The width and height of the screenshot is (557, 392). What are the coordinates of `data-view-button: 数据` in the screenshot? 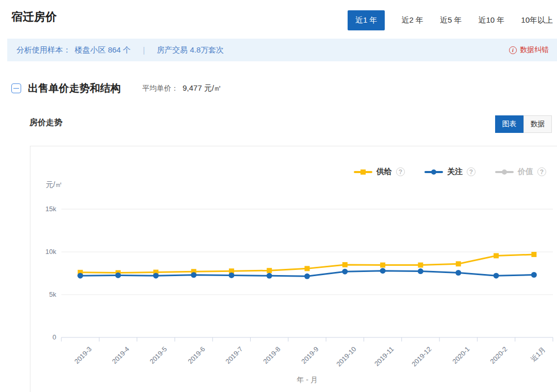 It's located at (537, 124).